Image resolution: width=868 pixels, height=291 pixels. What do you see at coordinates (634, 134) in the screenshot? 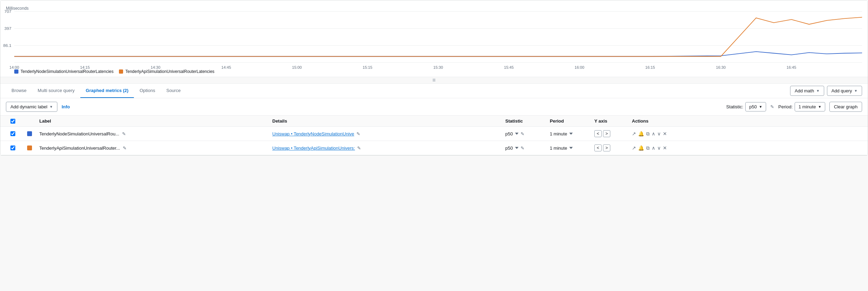
I see `row1-action-trend-icon: ↗` at bounding box center [634, 134].